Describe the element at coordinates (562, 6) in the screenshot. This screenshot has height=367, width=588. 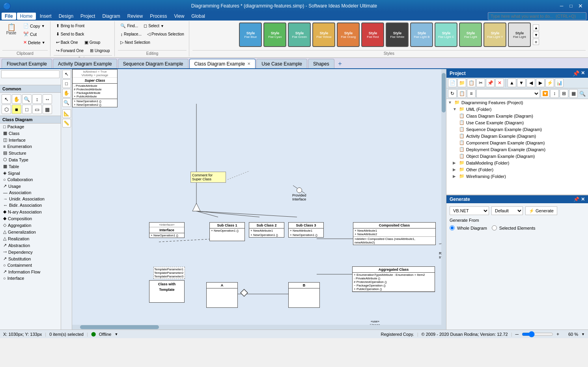
I see `minimize-button: ─` at that location.